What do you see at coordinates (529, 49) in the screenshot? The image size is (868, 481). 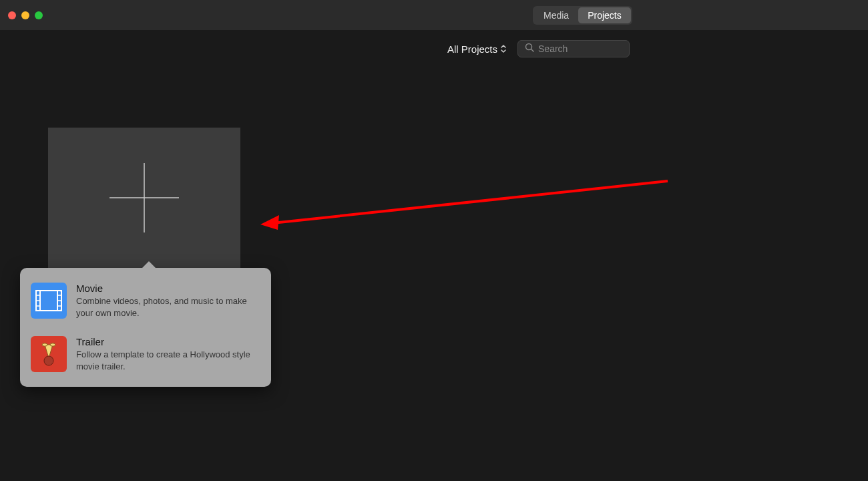 I see `search-icon` at bounding box center [529, 49].